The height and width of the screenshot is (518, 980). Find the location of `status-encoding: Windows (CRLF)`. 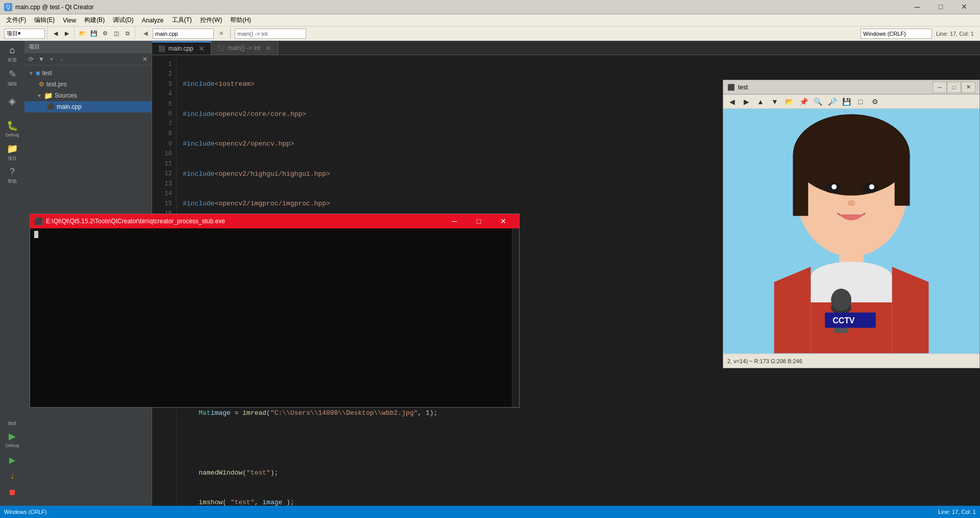

status-encoding: Windows (CRLF) is located at coordinates (26, 512).